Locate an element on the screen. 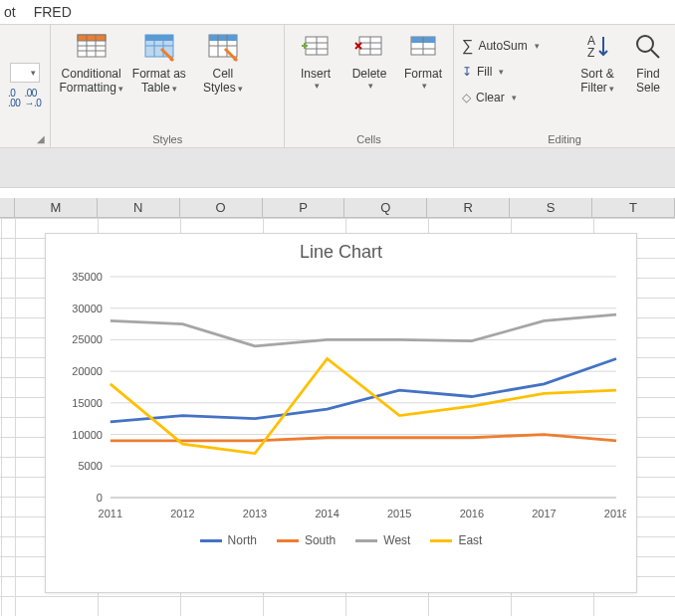 The width and height of the screenshot is (675, 616). sort-filter-button: A Z Sort & Filter▾ is located at coordinates (597, 62).